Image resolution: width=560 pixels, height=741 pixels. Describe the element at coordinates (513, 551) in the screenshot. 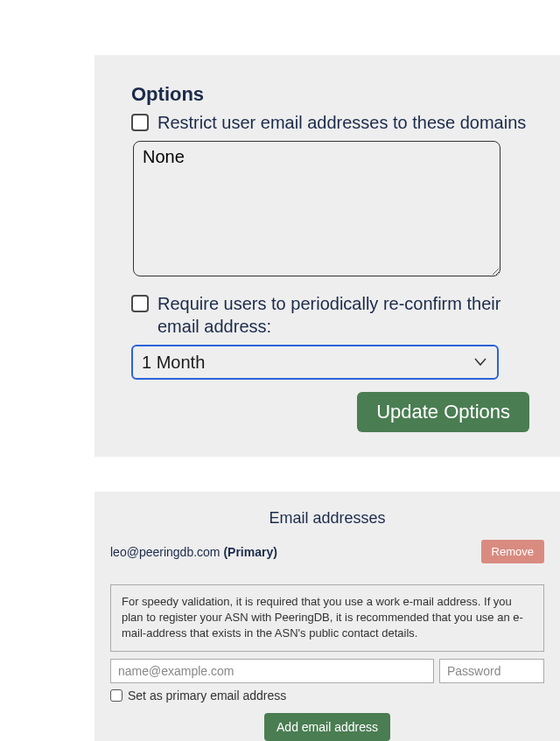

I see `remove-email-button: Remove` at that location.